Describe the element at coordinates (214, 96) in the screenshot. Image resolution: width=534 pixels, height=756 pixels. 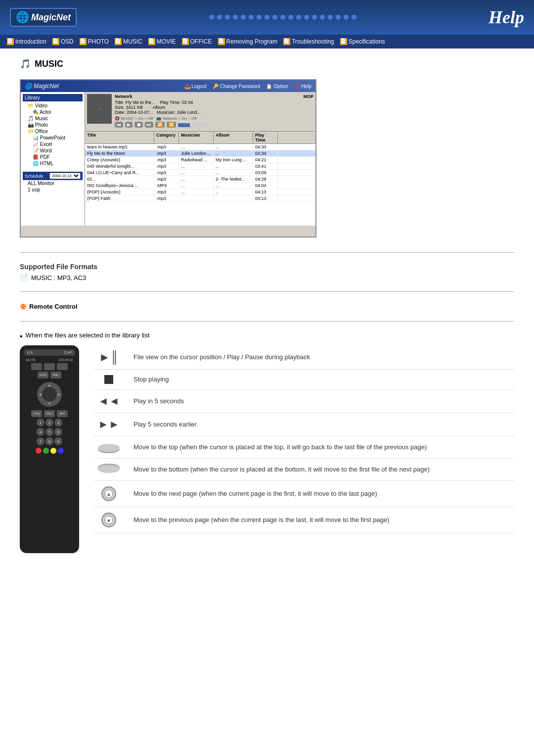
I see `info-header: Network MOP` at that location.